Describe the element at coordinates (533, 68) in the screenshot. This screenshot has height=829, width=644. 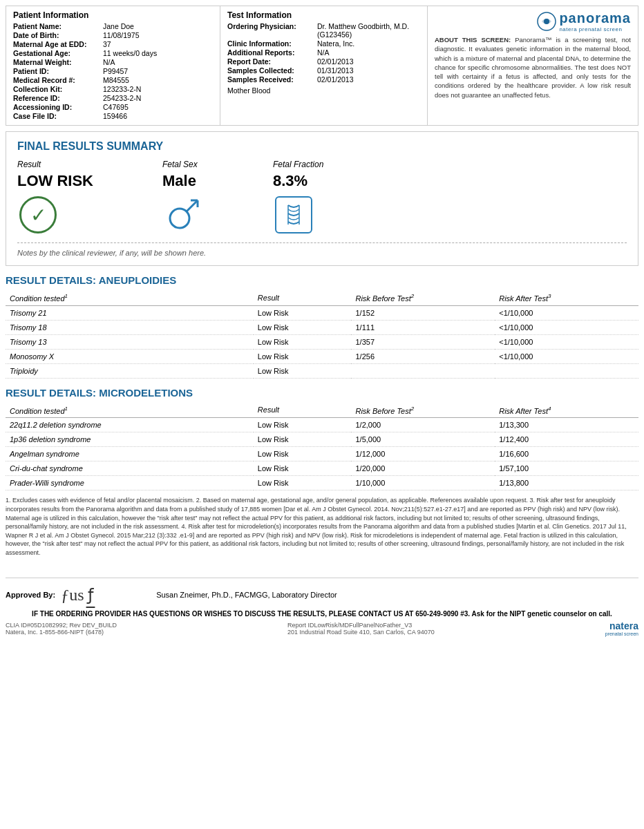
I see `about-text: ABOUT THIS SCREEN: Panorama™ is a screen…` at that location.